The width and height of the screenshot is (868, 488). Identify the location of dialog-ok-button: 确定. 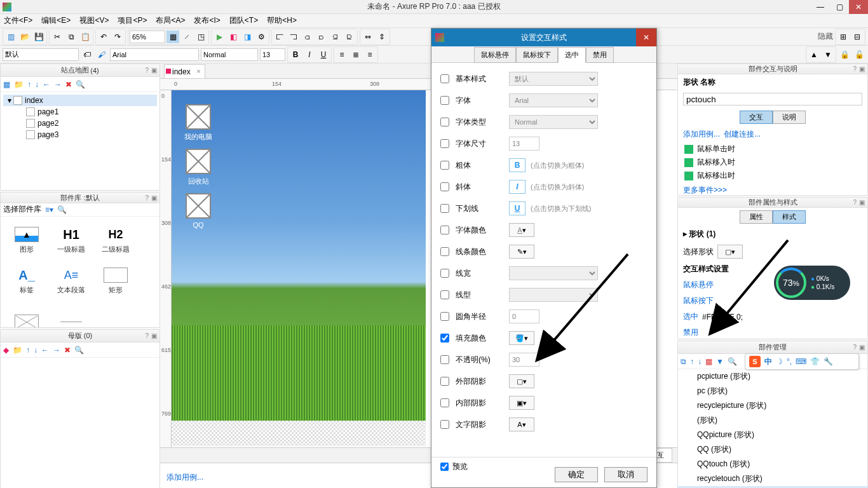
(576, 475).